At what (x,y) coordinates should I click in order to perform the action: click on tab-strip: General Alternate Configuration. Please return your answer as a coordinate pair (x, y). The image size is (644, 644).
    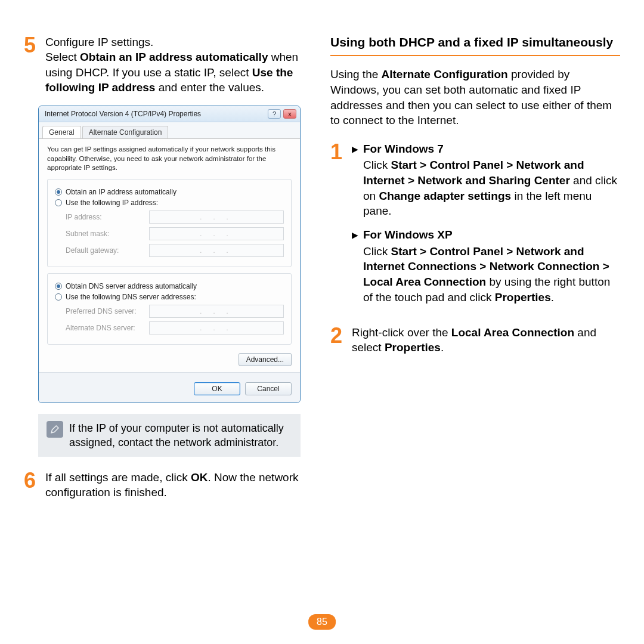
    Looking at the image, I should click on (169, 131).